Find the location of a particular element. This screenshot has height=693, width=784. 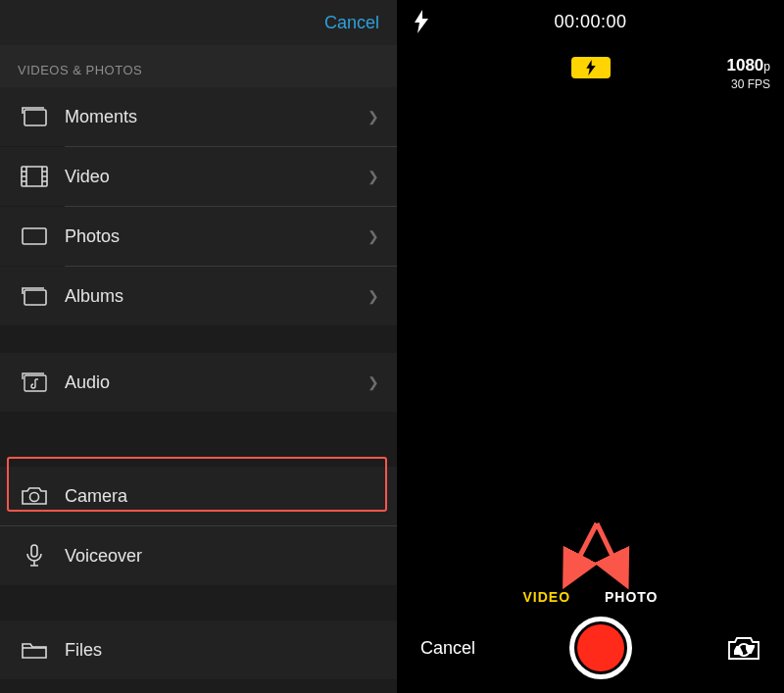

mode-photo: PHOTO is located at coordinates (631, 597).